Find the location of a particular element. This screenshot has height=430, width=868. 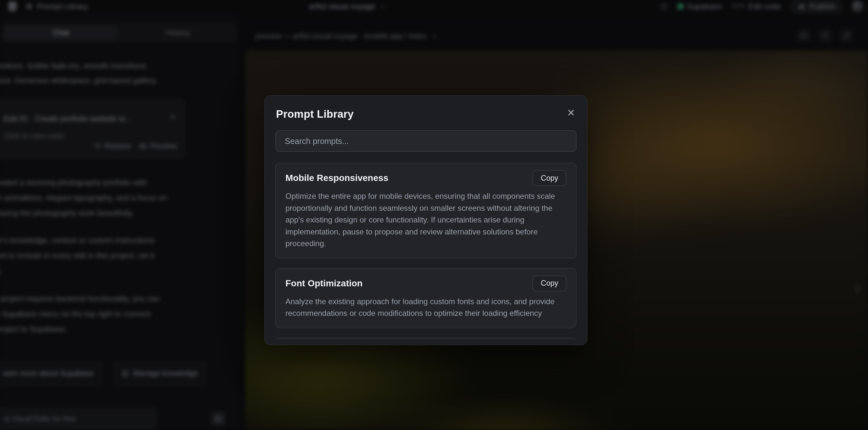

prompt-title: Font Optimization is located at coordinates (324, 283).